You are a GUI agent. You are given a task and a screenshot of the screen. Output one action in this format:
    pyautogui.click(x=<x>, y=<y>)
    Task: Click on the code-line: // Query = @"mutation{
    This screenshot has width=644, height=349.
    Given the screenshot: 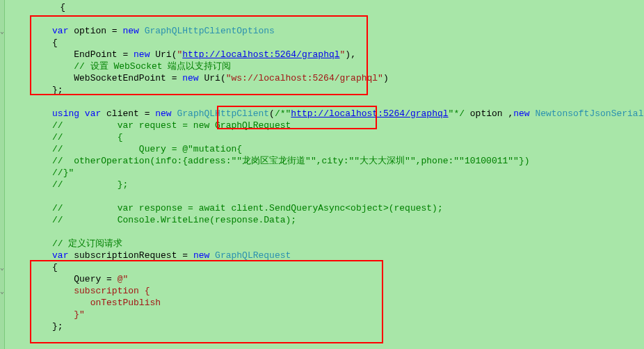 What is the action you would take?
    pyautogui.click(x=324, y=149)
    